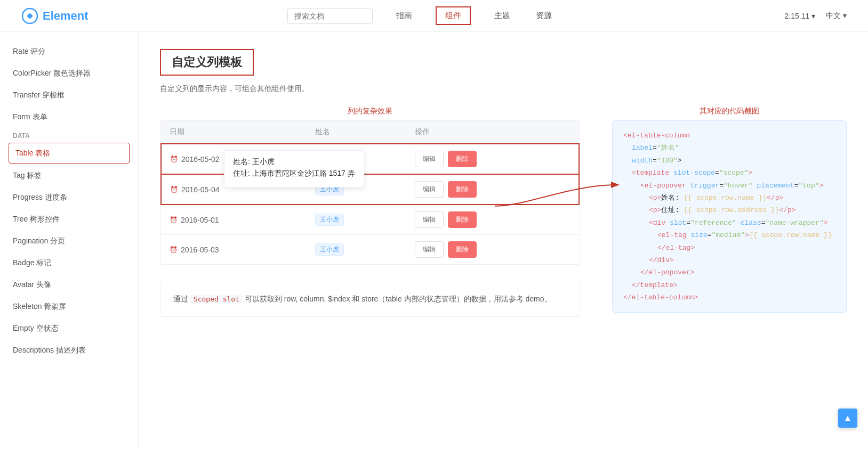 The width and height of the screenshot is (868, 449). What do you see at coordinates (370, 250) in the screenshot?
I see `table-row: ⏰ 2016-05-03 王小虎 编` at bounding box center [370, 250].